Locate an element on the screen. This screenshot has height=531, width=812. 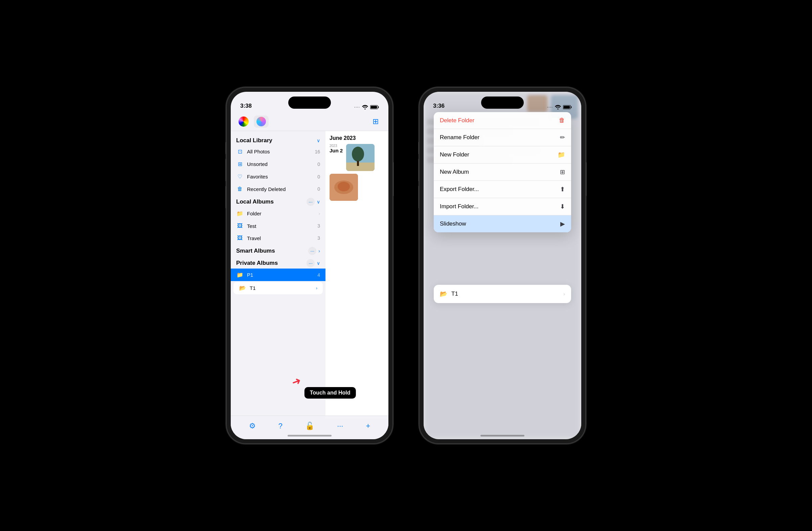
new-folder-label: New Folder is located at coordinates (497, 155).